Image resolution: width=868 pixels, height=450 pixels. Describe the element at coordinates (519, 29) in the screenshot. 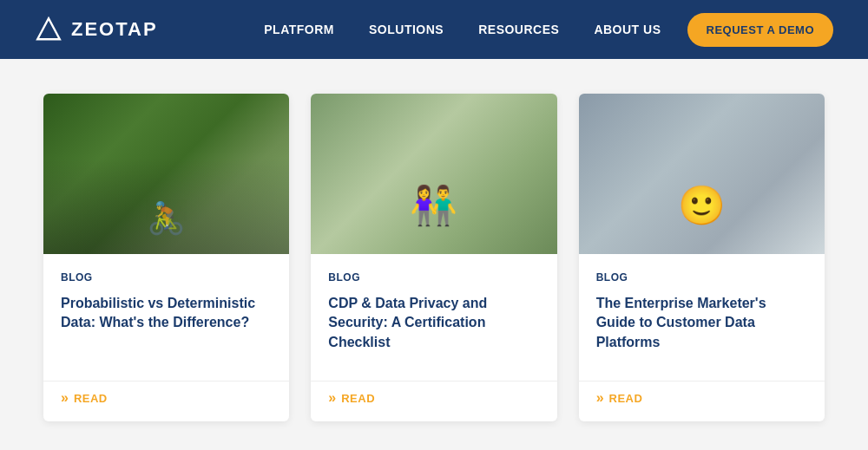

I see `nav-link-resources: RESOURCES` at that location.